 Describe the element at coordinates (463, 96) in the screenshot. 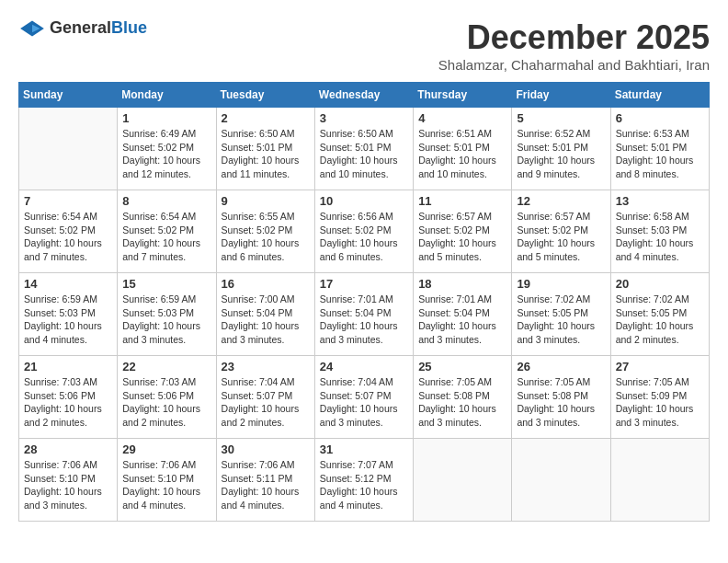

I see `calendar-day-header: Thursday` at that location.